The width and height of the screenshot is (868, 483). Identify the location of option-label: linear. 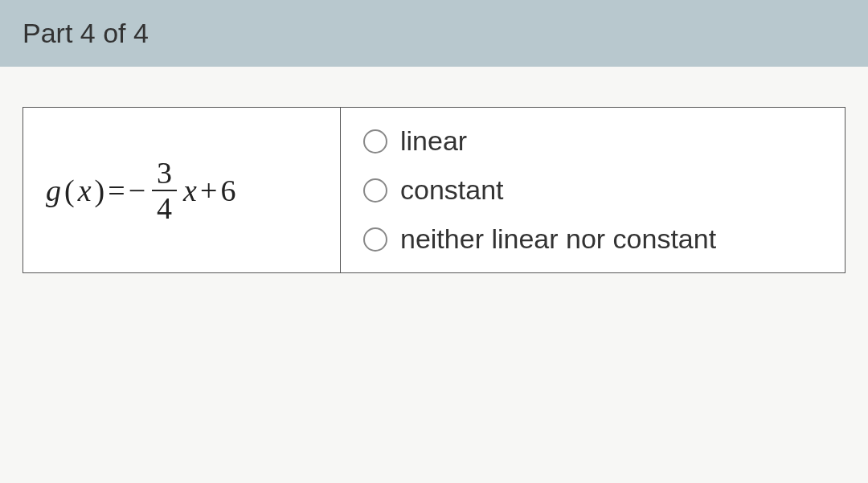
(434, 141).